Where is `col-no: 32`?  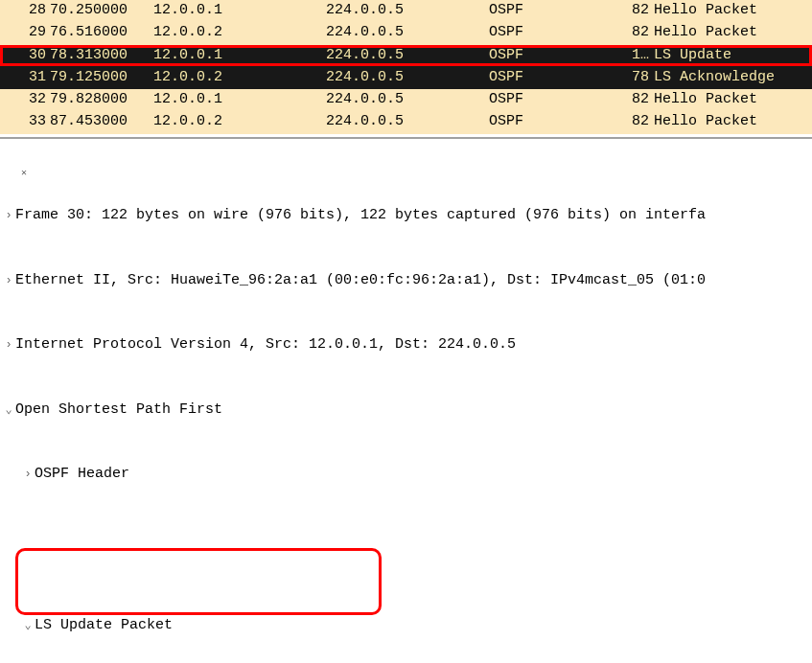
col-no: 32 is located at coordinates (25, 100).